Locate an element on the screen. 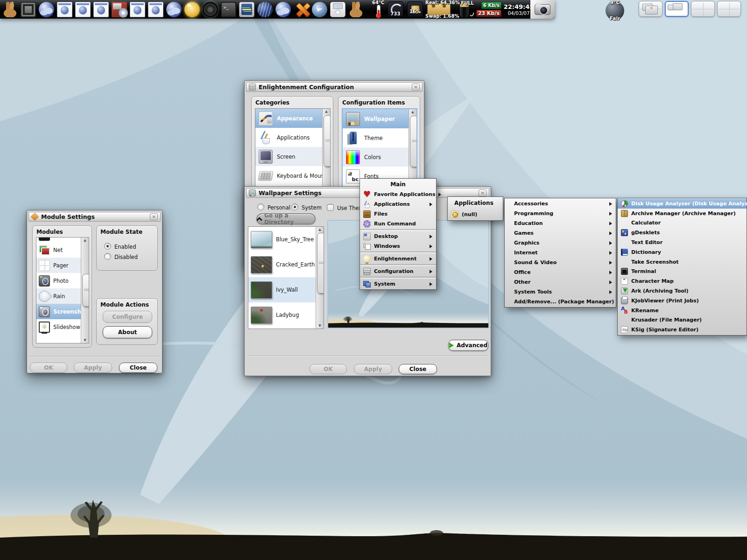 The width and height of the screenshot is (747, 560). wallpaper-row: Blue_Sky_Tree is located at coordinates (282, 239).